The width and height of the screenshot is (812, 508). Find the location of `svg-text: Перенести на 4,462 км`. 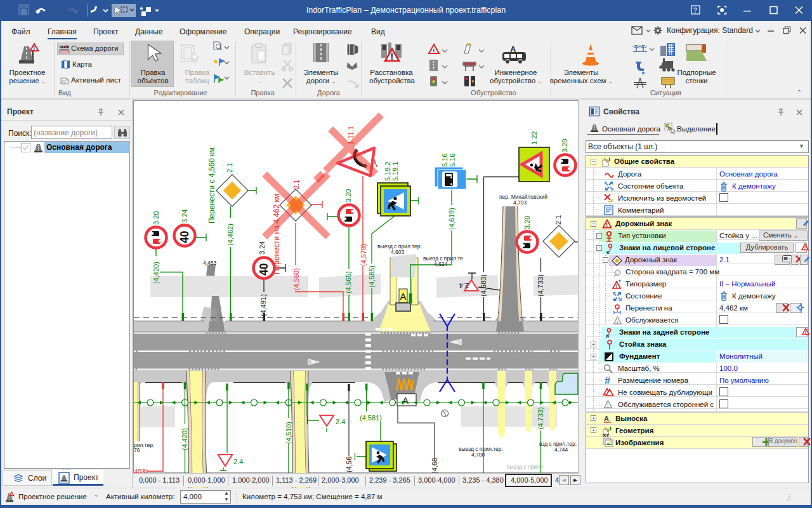

svg-text: Перенести на 4,462 км is located at coordinates (277, 234).